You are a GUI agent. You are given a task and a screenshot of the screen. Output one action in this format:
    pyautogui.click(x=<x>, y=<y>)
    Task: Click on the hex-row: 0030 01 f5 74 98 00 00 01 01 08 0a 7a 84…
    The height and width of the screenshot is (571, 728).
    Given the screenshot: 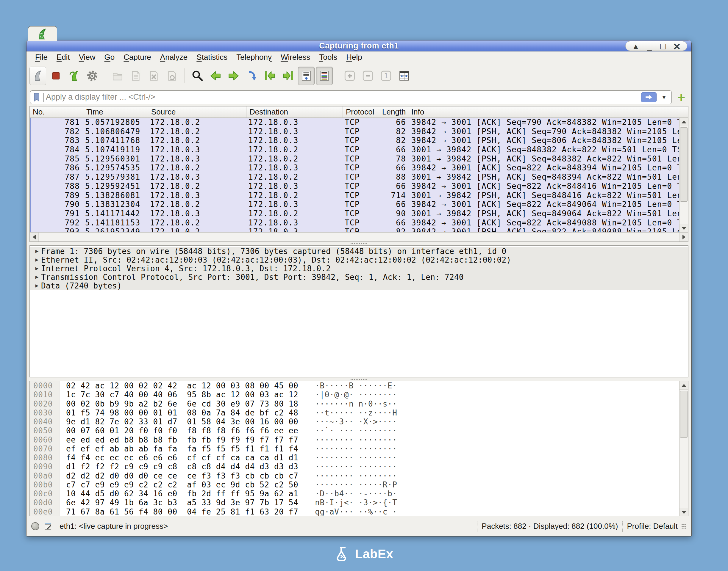 What is the action you would take?
    pyautogui.click(x=355, y=413)
    